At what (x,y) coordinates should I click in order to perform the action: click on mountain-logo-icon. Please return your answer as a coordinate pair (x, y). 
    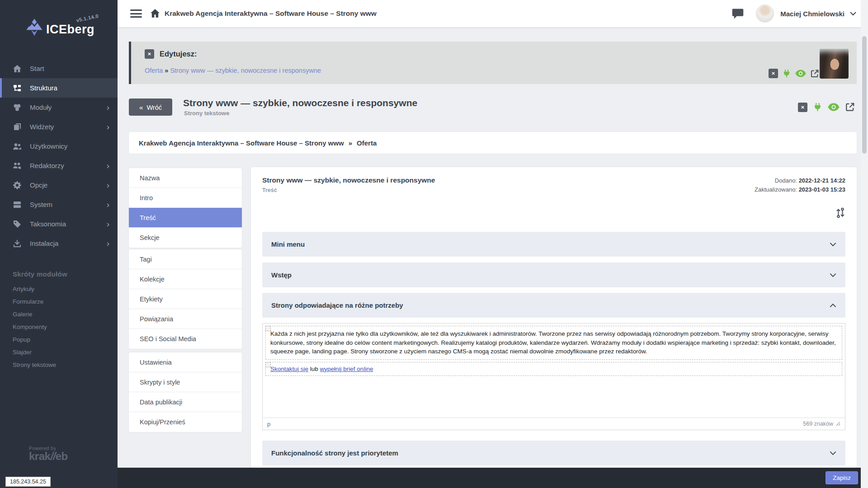
    Looking at the image, I should click on (34, 27).